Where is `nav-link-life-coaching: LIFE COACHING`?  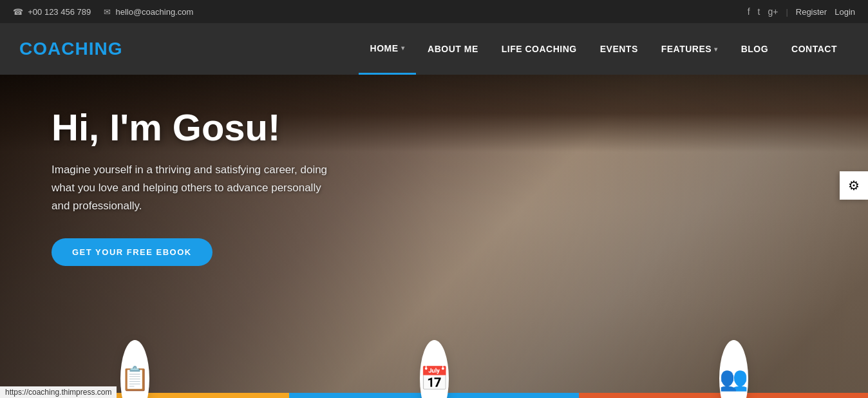
nav-link-life-coaching: LIFE COACHING is located at coordinates (540, 49).